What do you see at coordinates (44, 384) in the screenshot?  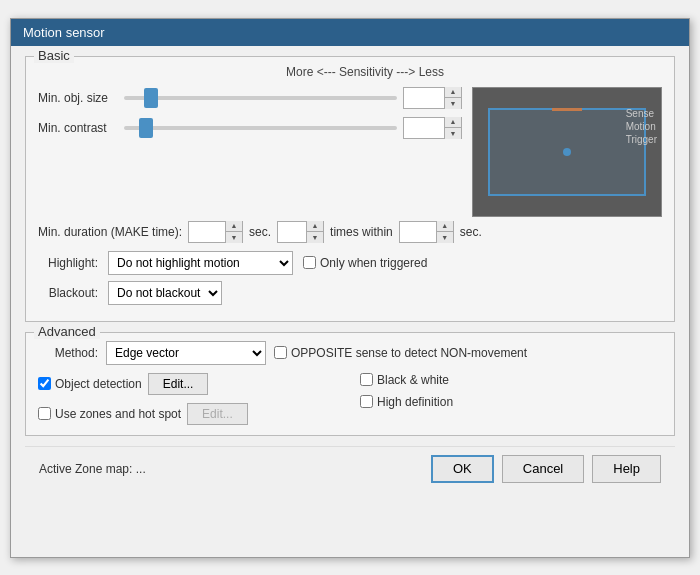 I see `object-detection-checkbox` at bounding box center [44, 384].